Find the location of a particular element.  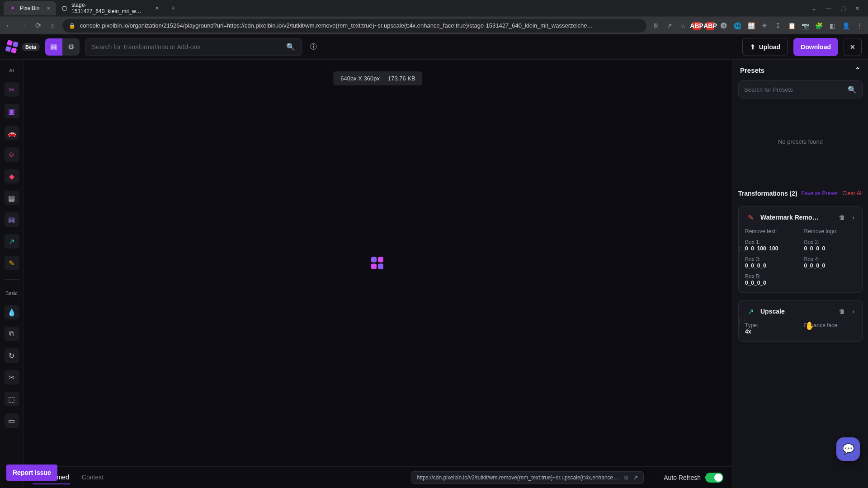

tab-title: PixelBin is located at coordinates (30, 8).